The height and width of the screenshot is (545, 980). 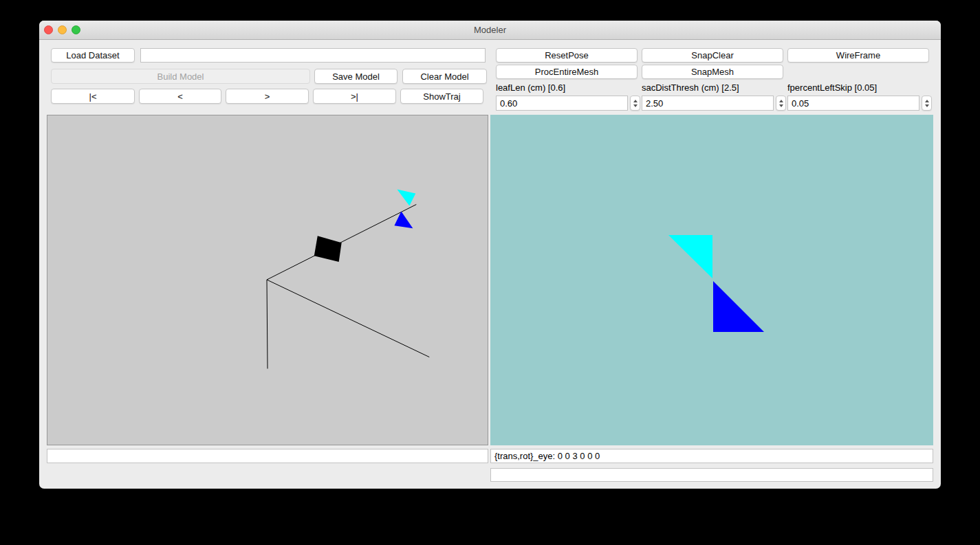 I want to click on leaflen-label: leafLen (cm) [0.6], so click(x=531, y=88).